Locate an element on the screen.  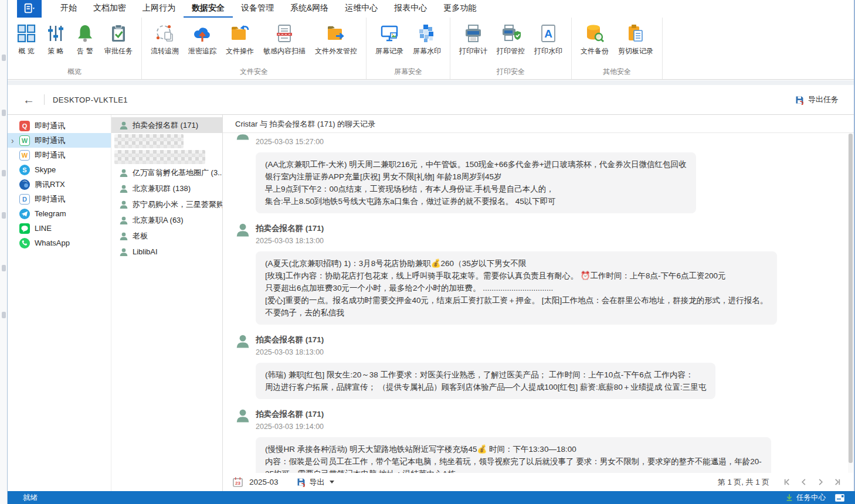
clipboard-record-icon is located at coordinates (636, 33).